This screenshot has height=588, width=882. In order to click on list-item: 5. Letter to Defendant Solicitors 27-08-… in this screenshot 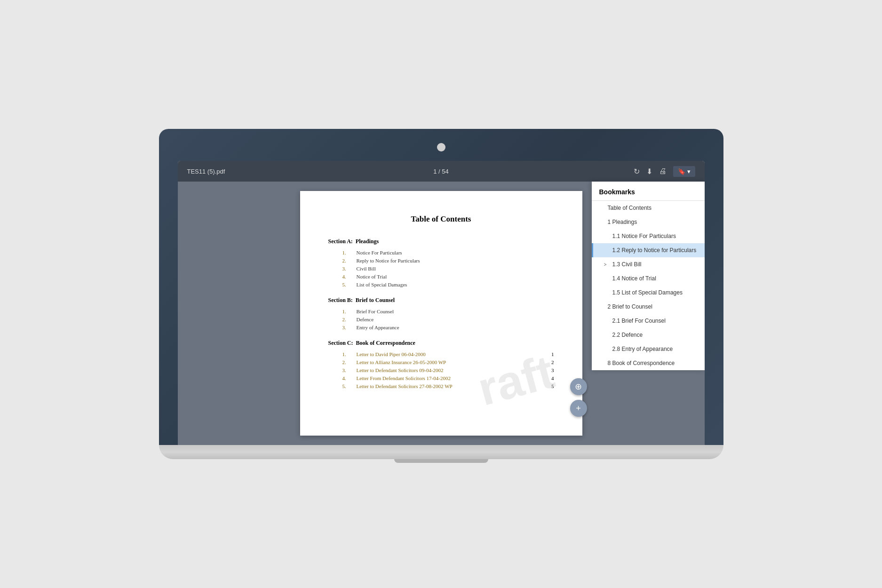, I will do `click(448, 386)`.